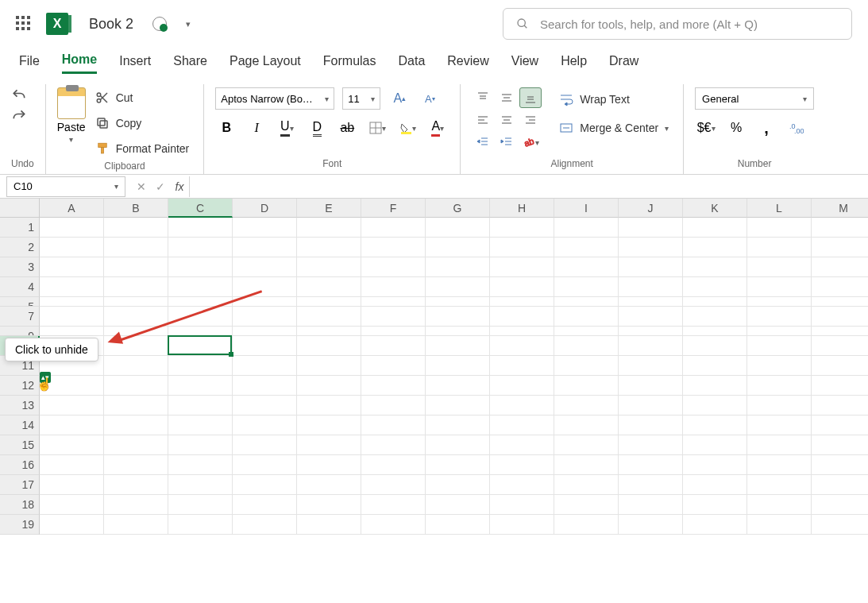 The image size is (868, 603). I want to click on cell-D10, so click(265, 346).